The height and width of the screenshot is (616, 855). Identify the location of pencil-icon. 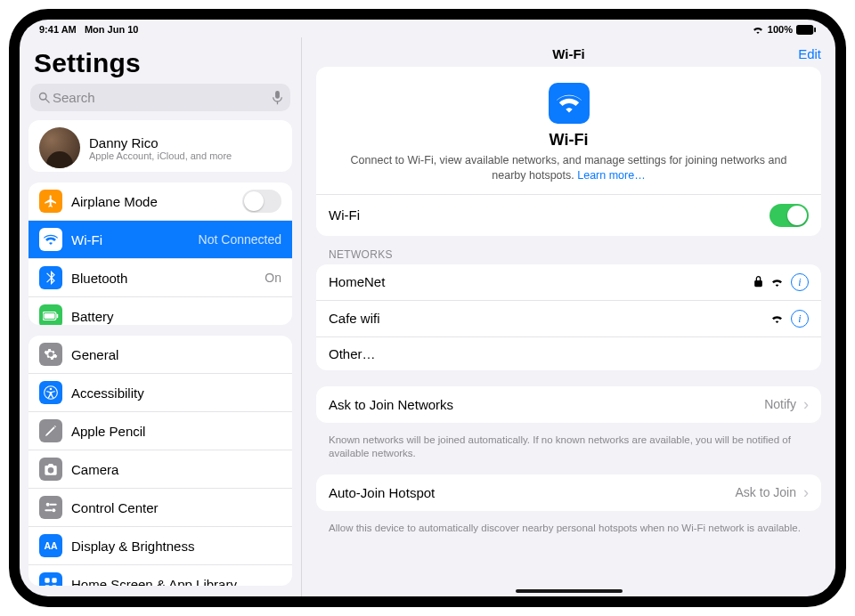
(51, 431).